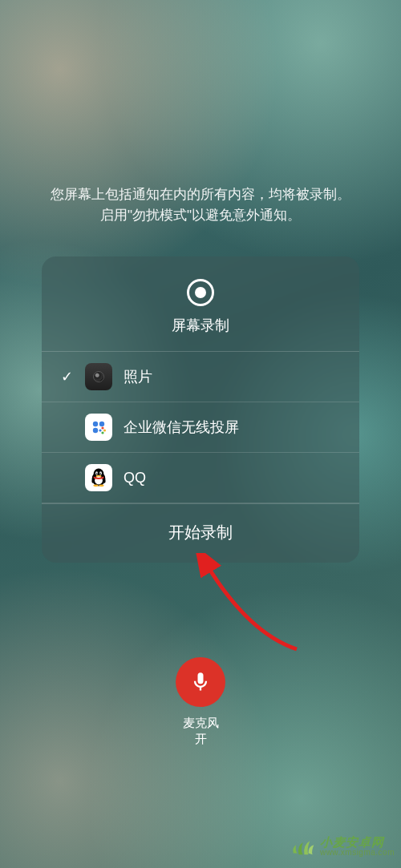 This screenshot has width=401, height=868. Describe the element at coordinates (342, 846) in the screenshot. I see `watermark: 小麦安卓网 www.xmsigma.com` at that location.